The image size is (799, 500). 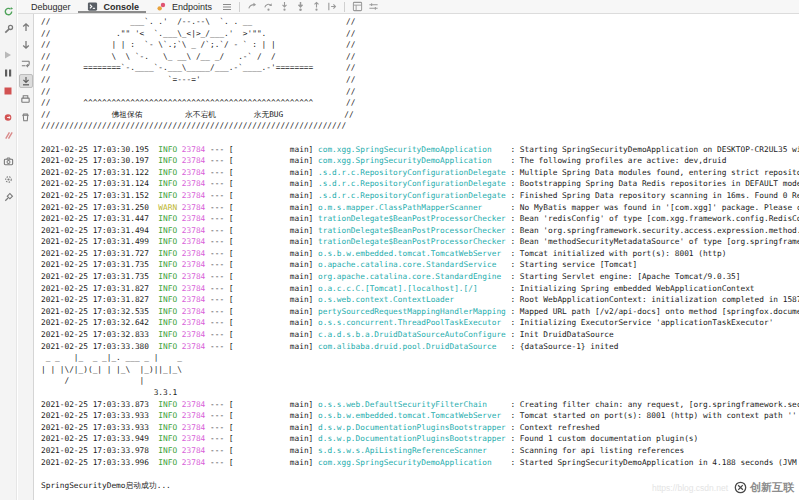 What do you see at coordinates (420, 80) in the screenshot?
I see `ascii-banner-line: // `=---=' //` at bounding box center [420, 80].